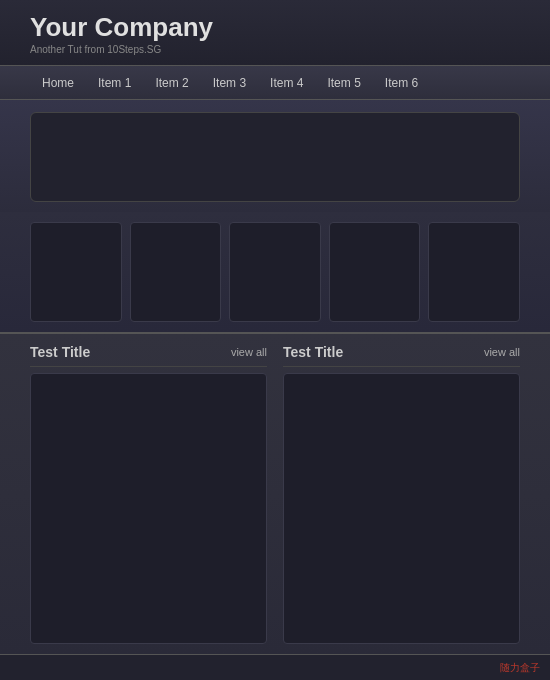 Image resolution: width=550 pixels, height=680 pixels. Describe the element at coordinates (402, 83) in the screenshot. I see `nav-item-6: Item 6` at that location.